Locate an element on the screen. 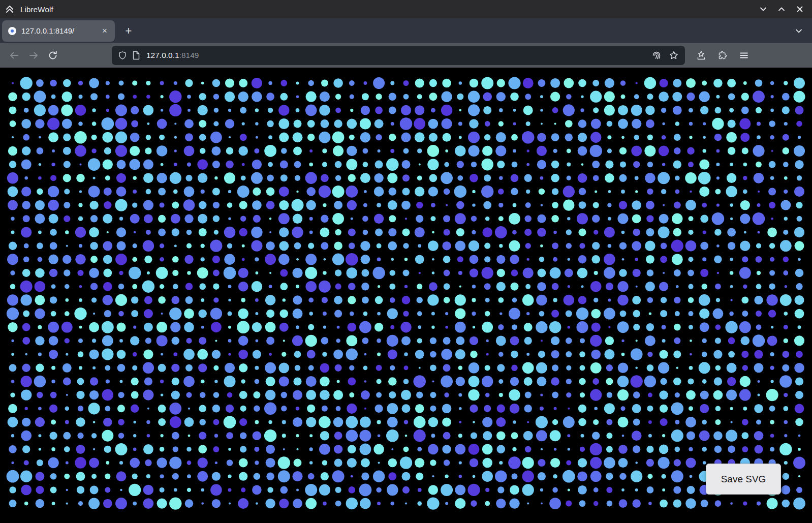 The image size is (812, 523). tab-close-button: × is located at coordinates (105, 31).